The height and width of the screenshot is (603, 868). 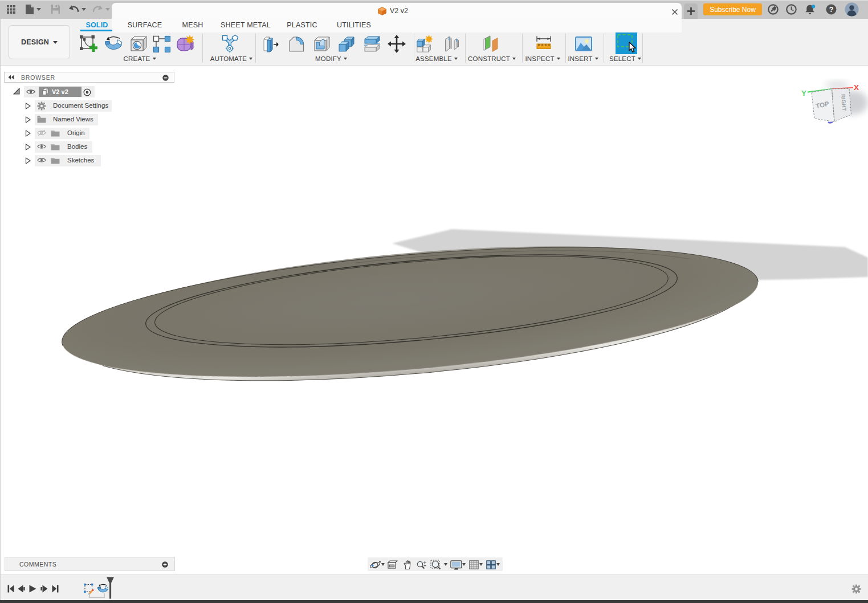 I want to click on pan-icon, so click(x=407, y=565).